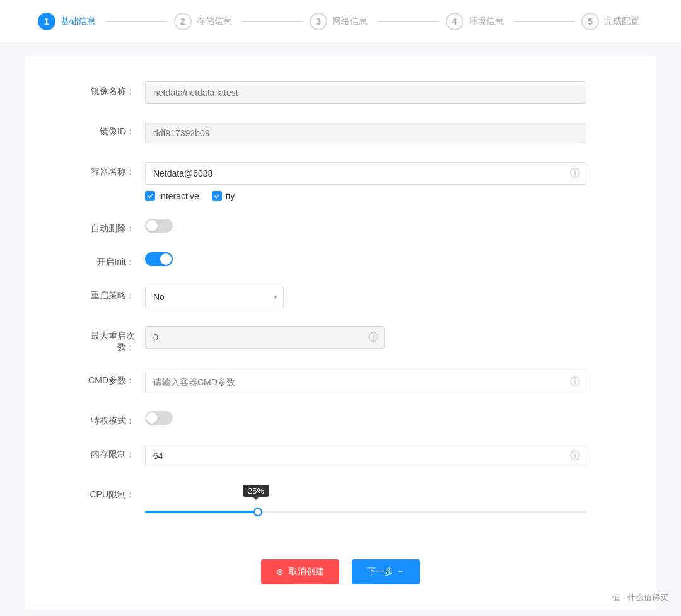  Describe the element at coordinates (110, 493) in the screenshot. I see `cpu-limit-label: CPU限制：` at that location.